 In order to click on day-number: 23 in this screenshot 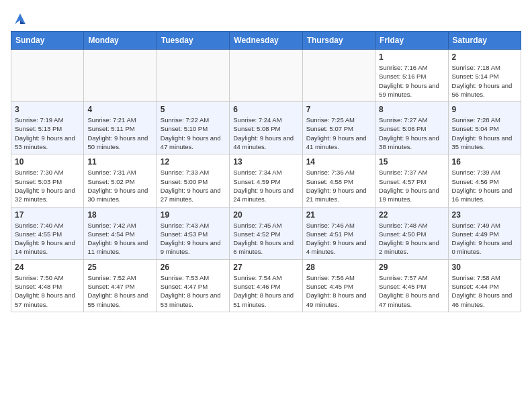, I will do `click(485, 215)`.